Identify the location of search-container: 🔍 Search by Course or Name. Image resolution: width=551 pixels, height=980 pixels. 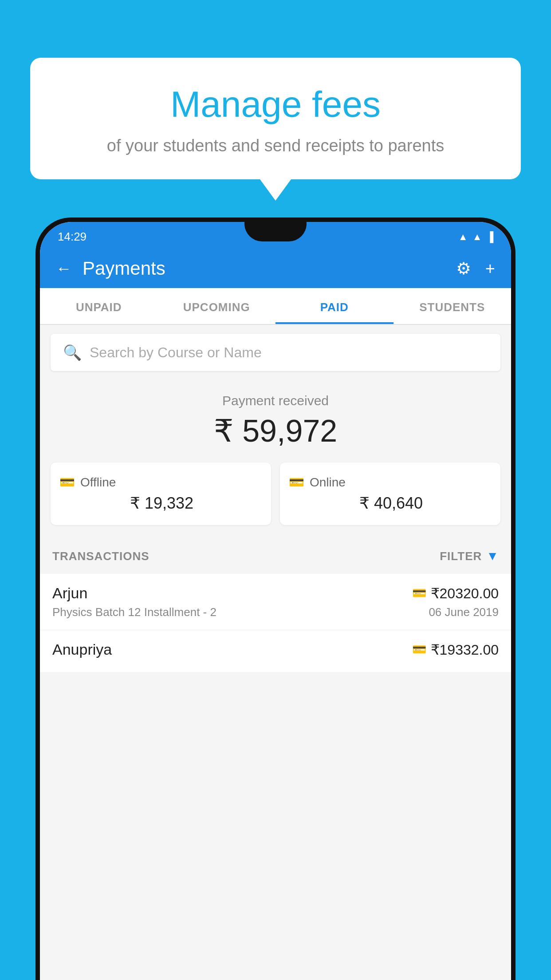
(276, 352).